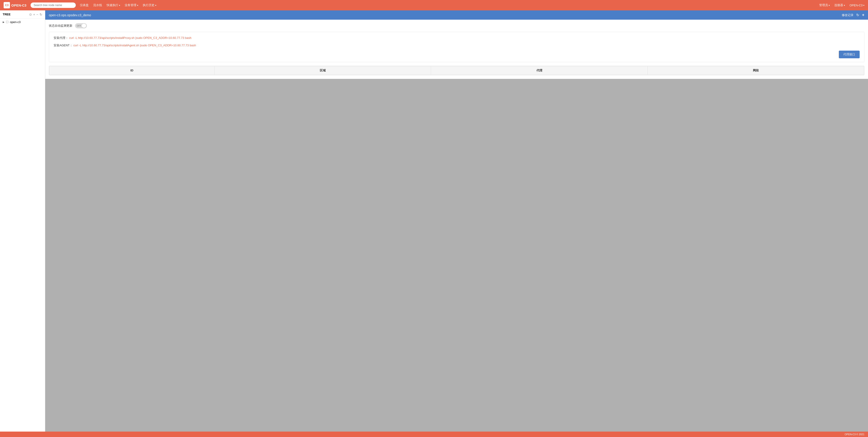 This screenshot has height=437, width=868. I want to click on logo-icon: C3, so click(7, 5).